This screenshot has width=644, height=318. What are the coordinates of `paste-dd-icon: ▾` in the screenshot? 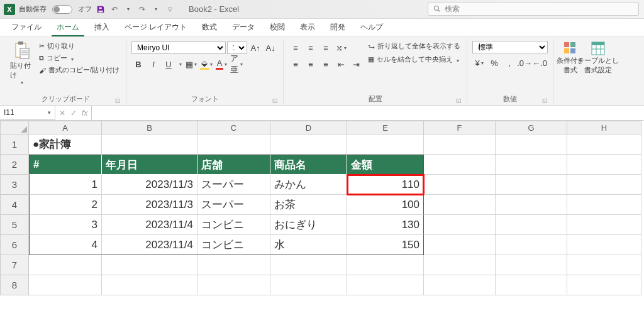 It's located at (22, 83).